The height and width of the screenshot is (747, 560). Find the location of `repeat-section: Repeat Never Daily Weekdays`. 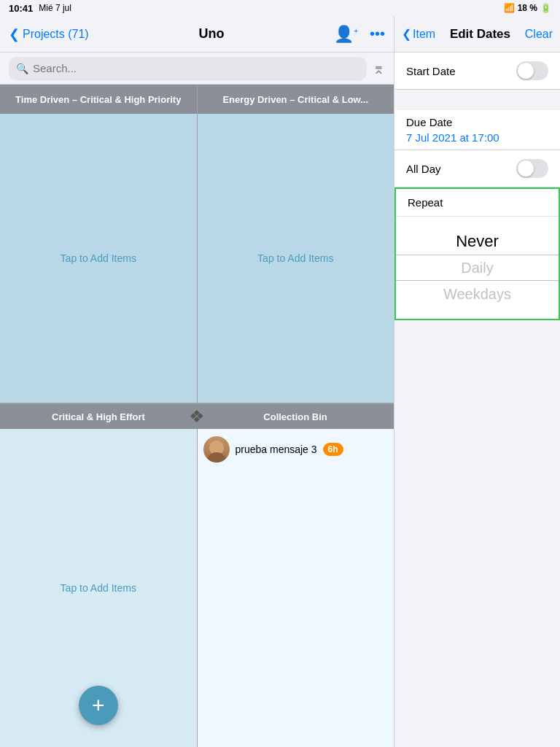

repeat-section: Repeat Never Daily Weekdays is located at coordinates (477, 254).